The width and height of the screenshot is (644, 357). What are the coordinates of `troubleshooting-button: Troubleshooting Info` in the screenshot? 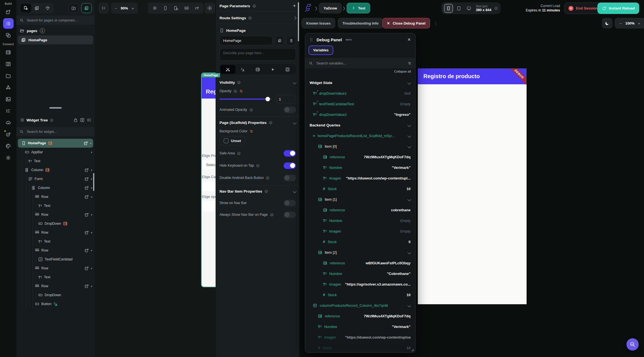 It's located at (360, 23).